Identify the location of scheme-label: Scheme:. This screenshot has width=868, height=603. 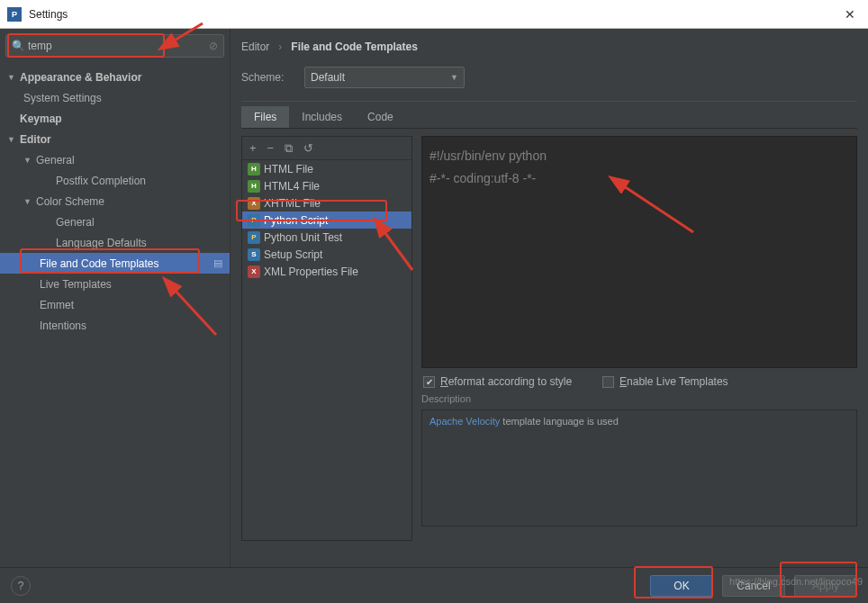
(267, 77).